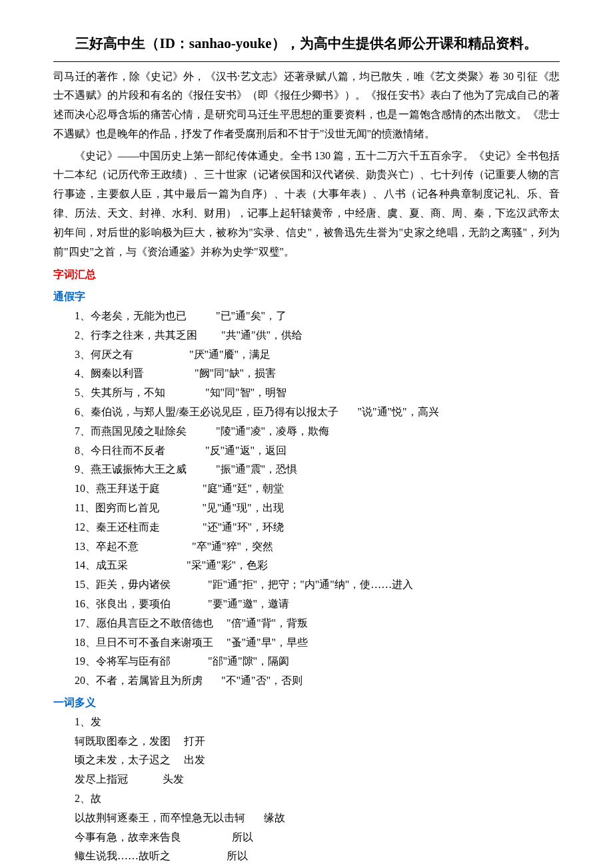 The width and height of the screenshot is (613, 868). Describe the element at coordinates (306, 204) in the screenshot. I see `paragraph-2: 《史记》——中国历史上第一部纪传体通史。全书 130 篇，五十二万六千五百余字。…` at that location.